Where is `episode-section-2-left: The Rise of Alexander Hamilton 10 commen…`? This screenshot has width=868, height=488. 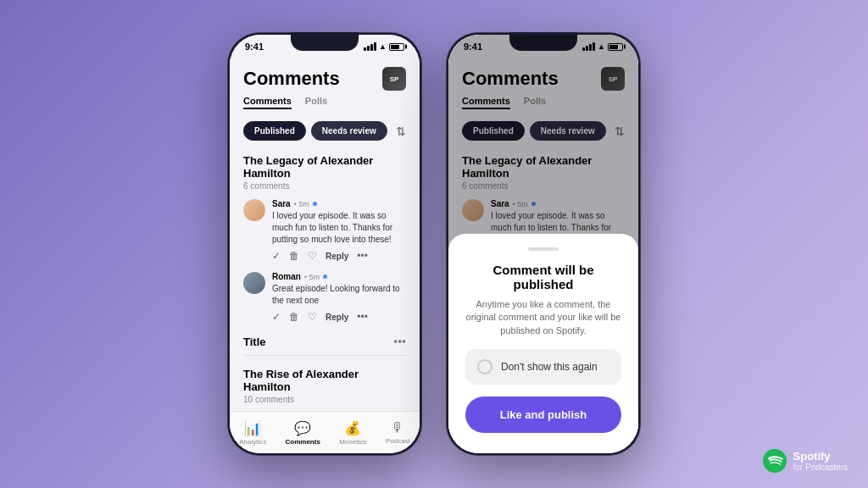 episode-section-2-left: The Rise of Alexander Hamilton 10 commen… is located at coordinates (325, 383).